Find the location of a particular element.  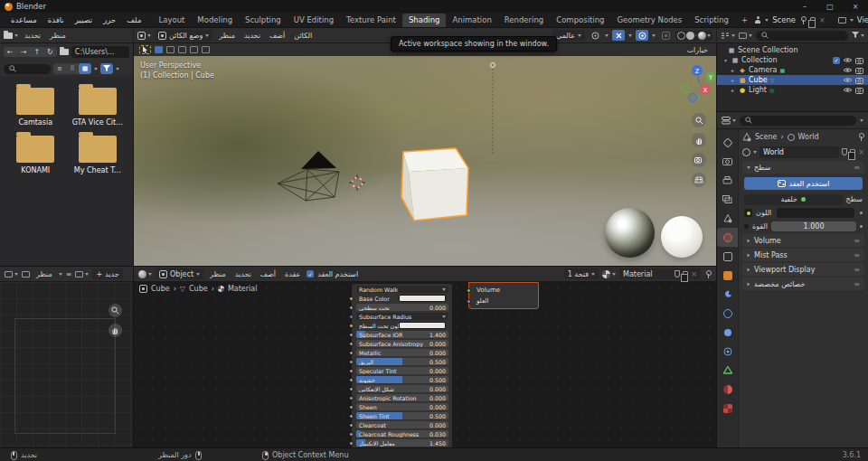

pivot-point-icon is located at coordinates (595, 35).